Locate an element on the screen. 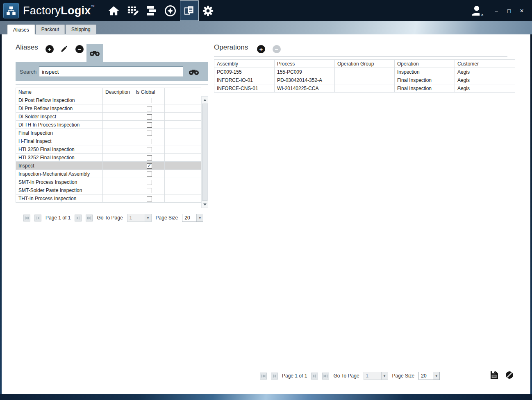 The image size is (532, 400). alias-row: SMT-Solder Paste Inspection is located at coordinates (109, 190).